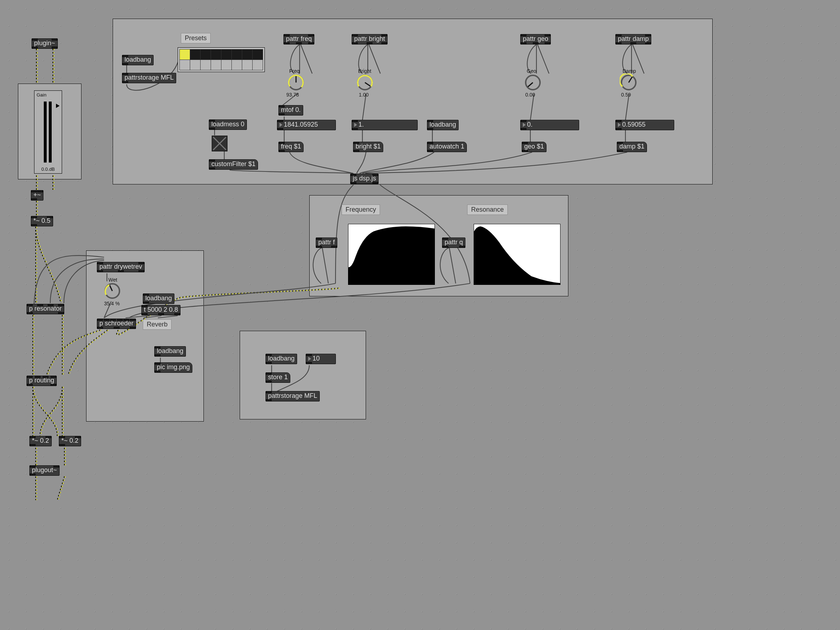 Image resolution: width=840 pixels, height=630 pixels. Describe the element at coordinates (149, 78) in the screenshot. I see `pattrstorage-main: pattrstorage MFL` at that location.